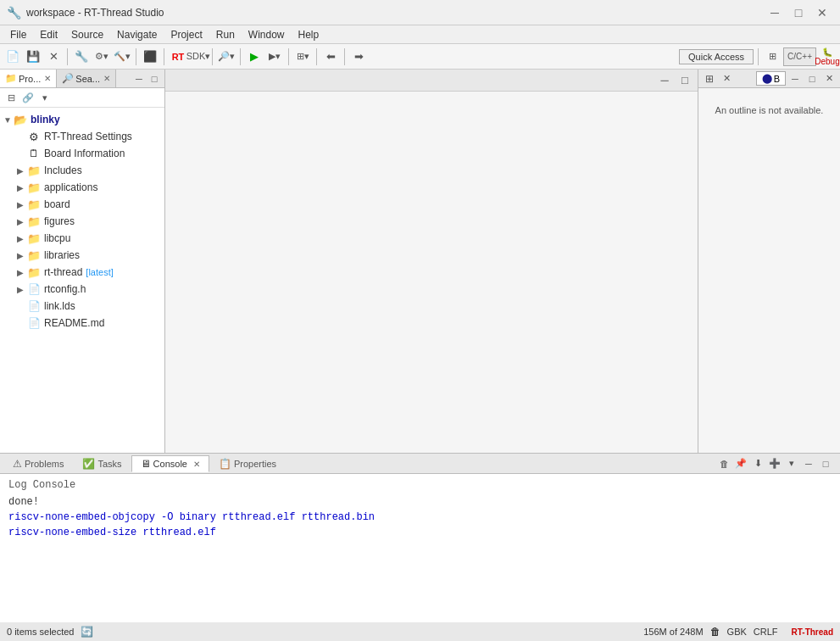  What do you see at coordinates (829, 79) in the screenshot?
I see `outline-close: ✕` at bounding box center [829, 79].